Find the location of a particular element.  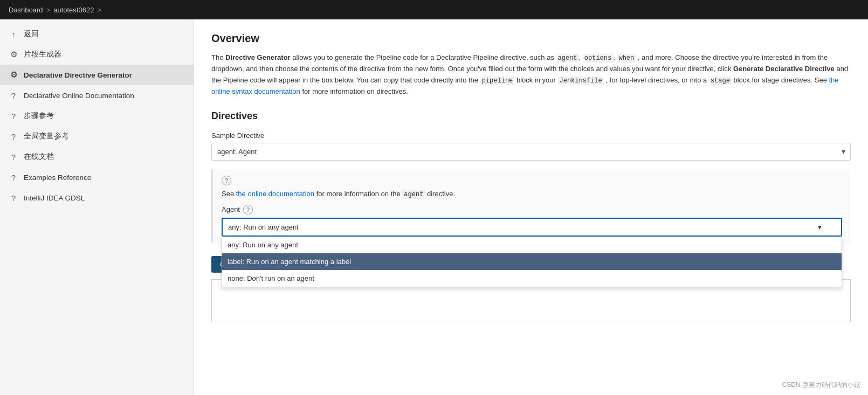

agent-desc-text3: directive. is located at coordinates (441, 194).